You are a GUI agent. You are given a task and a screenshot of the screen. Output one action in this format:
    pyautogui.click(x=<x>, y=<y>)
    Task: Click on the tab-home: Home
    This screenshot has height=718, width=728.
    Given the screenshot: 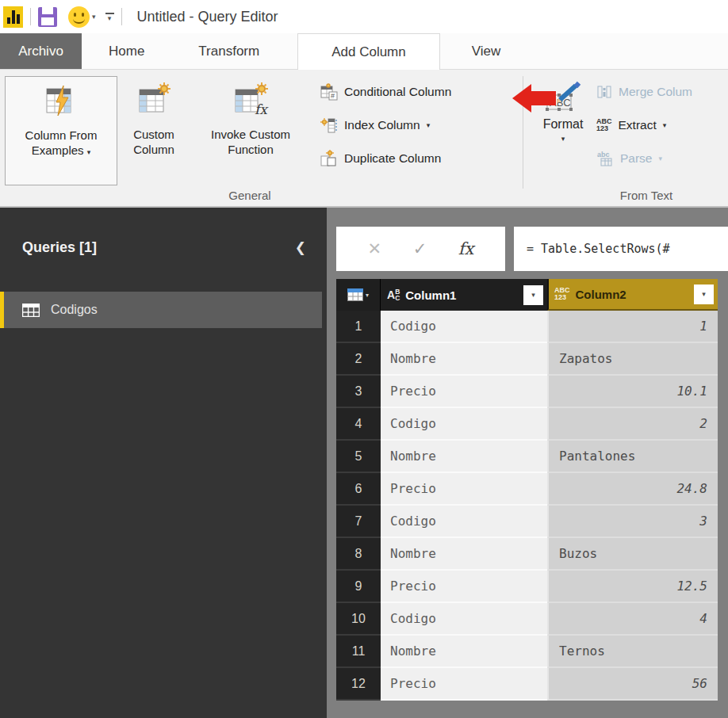 What is the action you would take?
    pyautogui.click(x=127, y=51)
    